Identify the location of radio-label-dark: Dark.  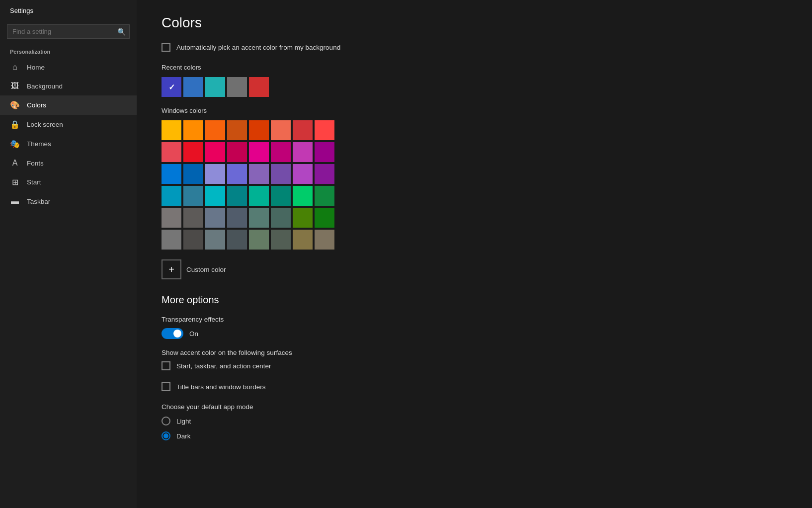
(184, 436).